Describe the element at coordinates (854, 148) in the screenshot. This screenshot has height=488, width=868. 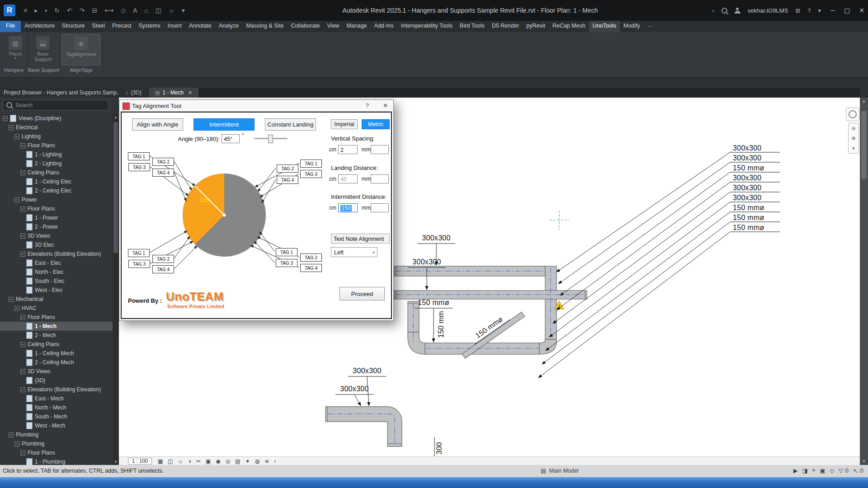
I see `nav-more-icon: ▾` at that location.